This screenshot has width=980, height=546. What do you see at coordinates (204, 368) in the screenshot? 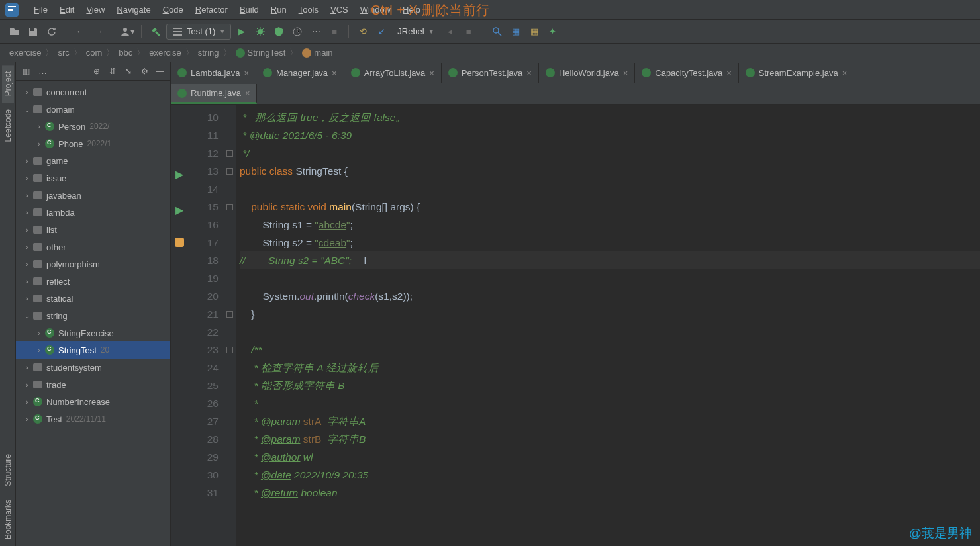
I see `line-number: 24` at bounding box center [204, 368].